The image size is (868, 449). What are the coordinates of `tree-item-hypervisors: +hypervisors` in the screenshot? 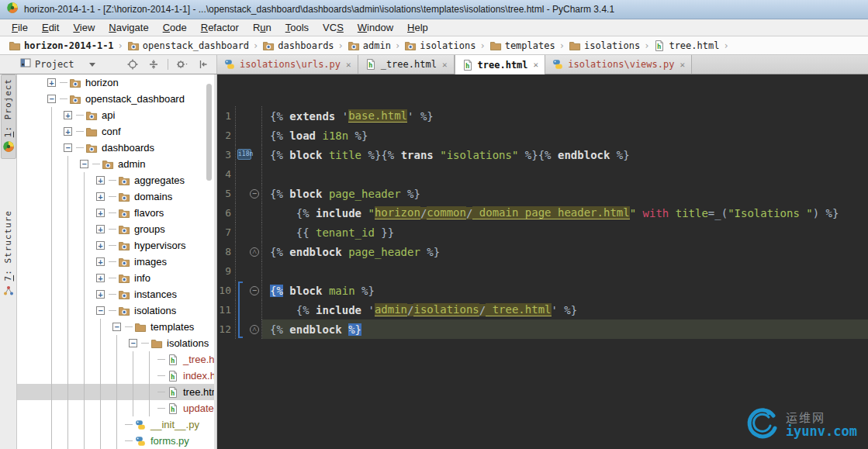 It's located at (116, 245).